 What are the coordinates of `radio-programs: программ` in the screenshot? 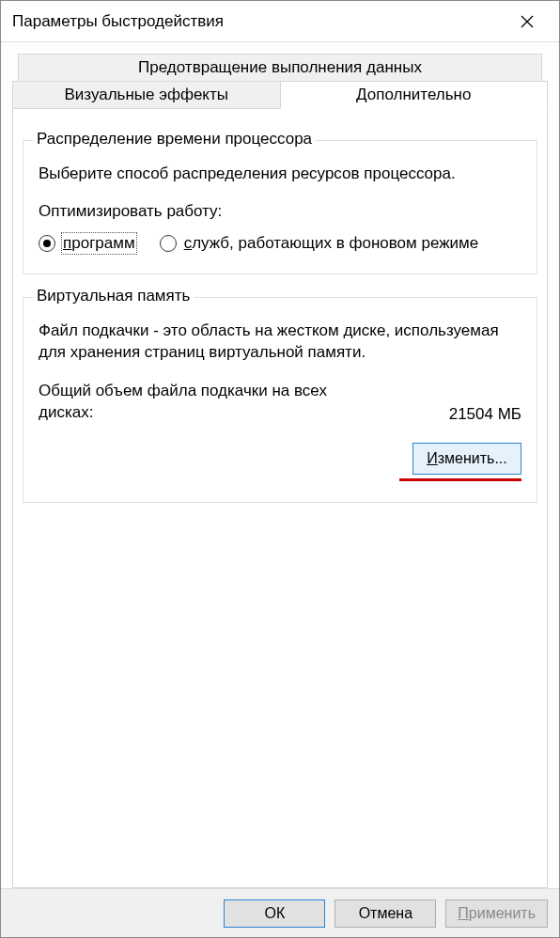 It's located at (86, 243).